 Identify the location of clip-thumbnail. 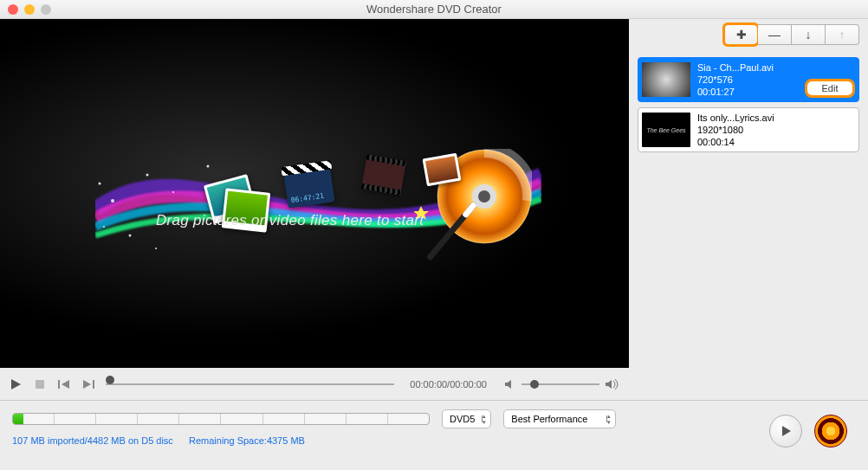
(666, 80).